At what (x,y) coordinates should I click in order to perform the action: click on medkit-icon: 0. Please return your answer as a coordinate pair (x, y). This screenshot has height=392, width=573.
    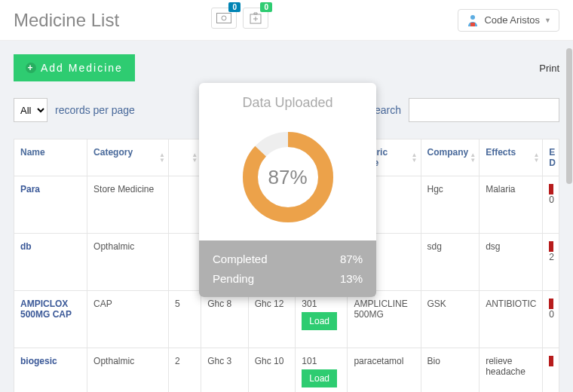
    Looking at the image, I should click on (256, 18).